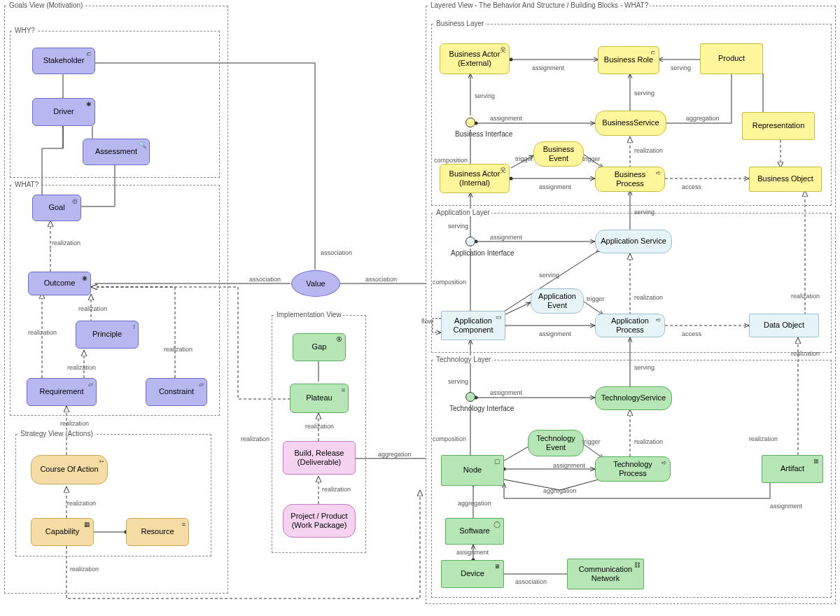 This screenshot has width=840, height=616. Describe the element at coordinates (556, 443) in the screenshot. I see `label: Technology Event` at that location.